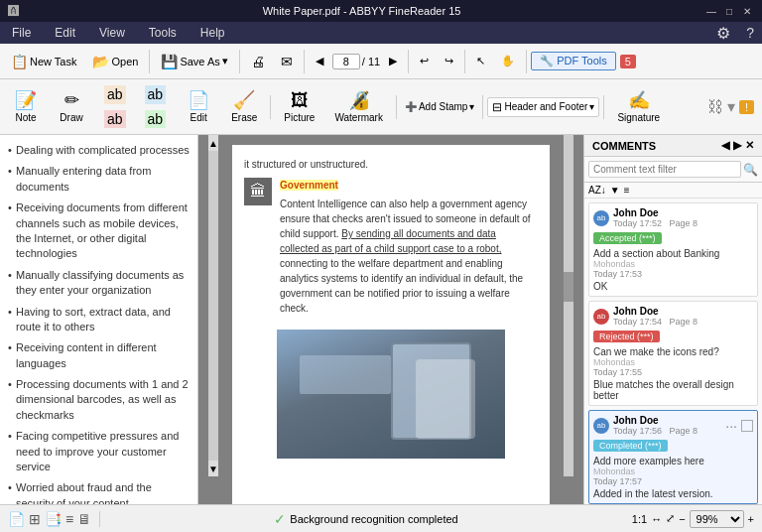  Describe the element at coordinates (300, 107) in the screenshot. I see `picture-tool: 🖼 Picture` at that location.